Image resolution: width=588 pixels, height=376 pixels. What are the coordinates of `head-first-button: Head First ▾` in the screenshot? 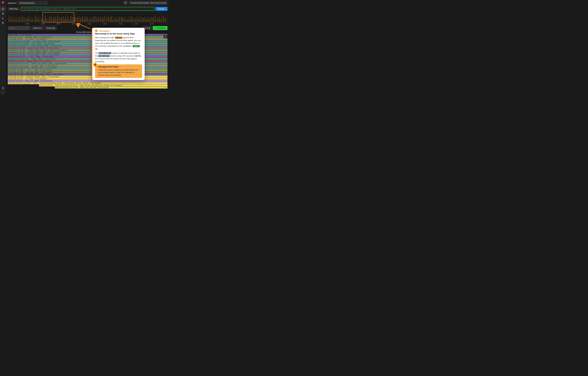 It's located at (38, 28).